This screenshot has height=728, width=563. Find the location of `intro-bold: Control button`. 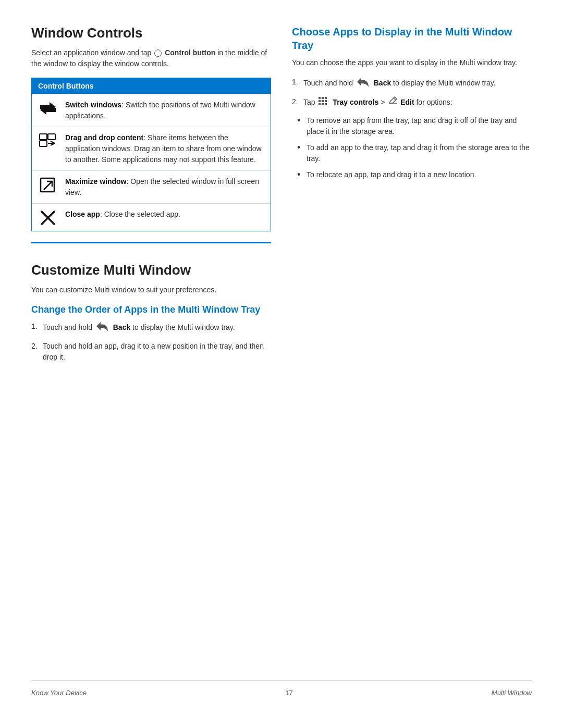

intro-bold: Control button is located at coordinates (190, 53).